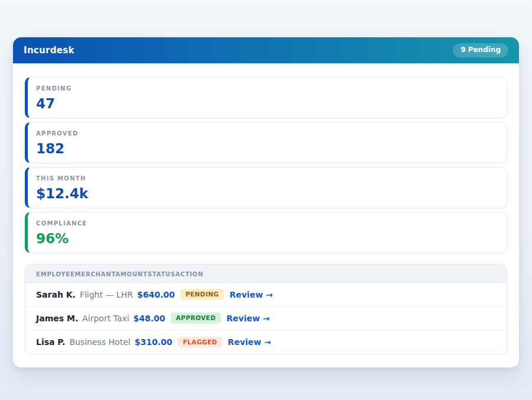  I want to click on stat-card-approved: APPROVED 182, so click(266, 143).